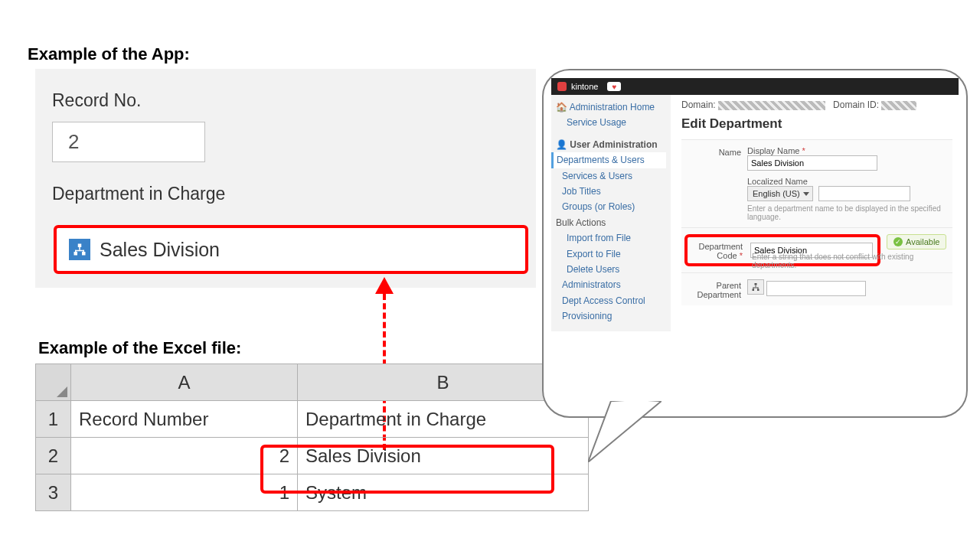 This screenshot has height=551, width=980. I want to click on domain-line: Domain: Domain ID:, so click(817, 105).